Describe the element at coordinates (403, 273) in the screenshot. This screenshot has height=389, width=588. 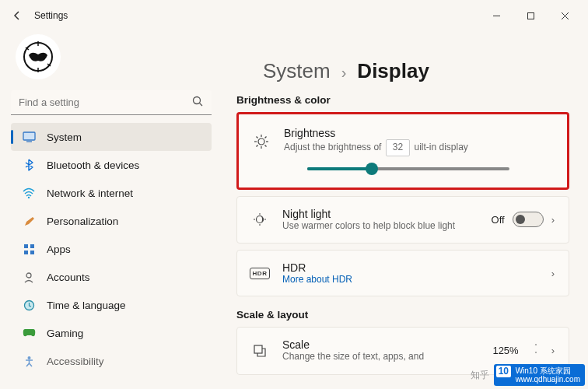
I see `hdr-card: HDR HDR More about HDR ›` at that location.